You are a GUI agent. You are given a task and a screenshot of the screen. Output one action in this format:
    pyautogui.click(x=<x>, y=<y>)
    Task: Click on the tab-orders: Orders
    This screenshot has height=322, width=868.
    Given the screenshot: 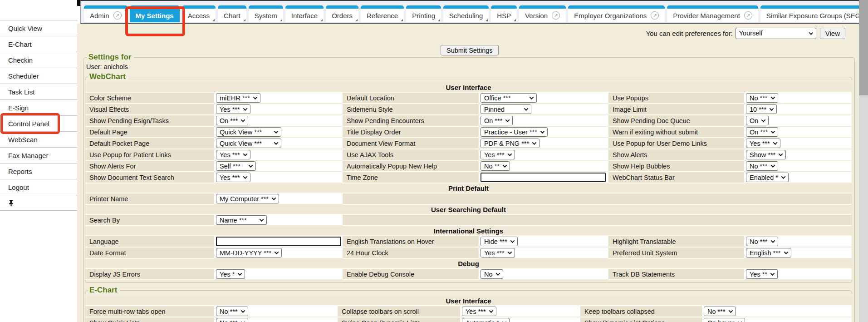 What is the action you would take?
    pyautogui.click(x=342, y=14)
    